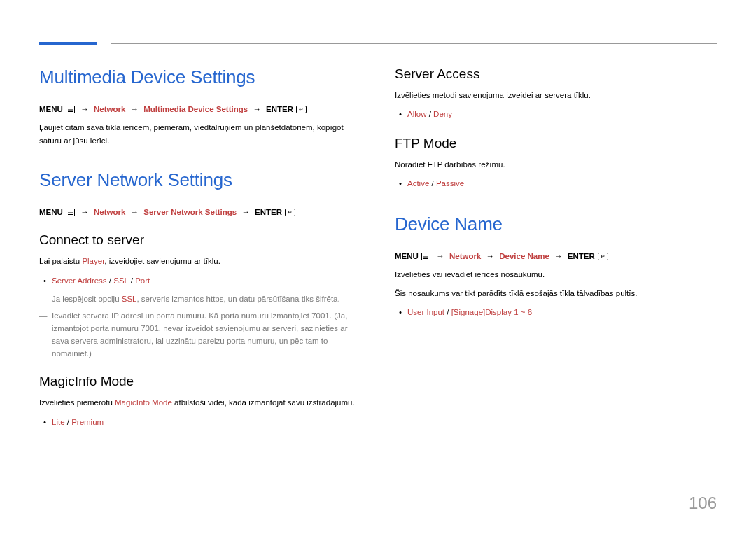 The width and height of the screenshot is (756, 534). What do you see at coordinates (556, 312) in the screenshot?
I see `list-item: User Input / [Signage]Display 1 ~ 6` at bounding box center [556, 312].